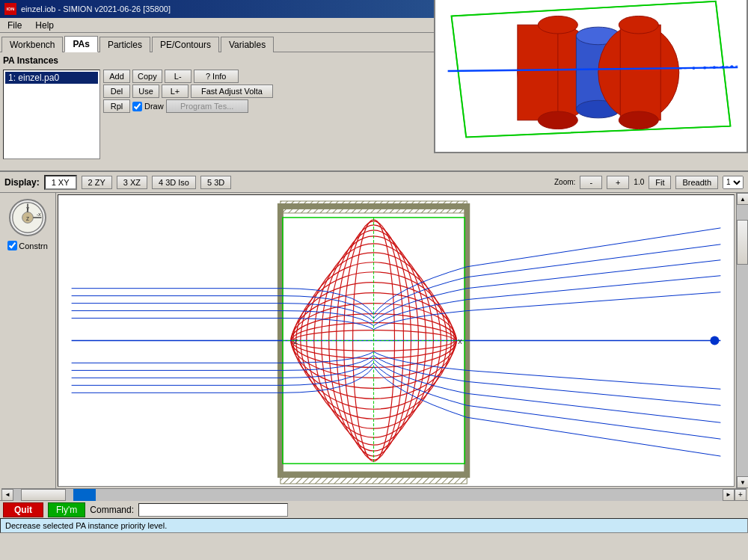 Image resolution: width=748 pixels, height=560 pixels. I want to click on scroll-thumb, so click(742, 242).